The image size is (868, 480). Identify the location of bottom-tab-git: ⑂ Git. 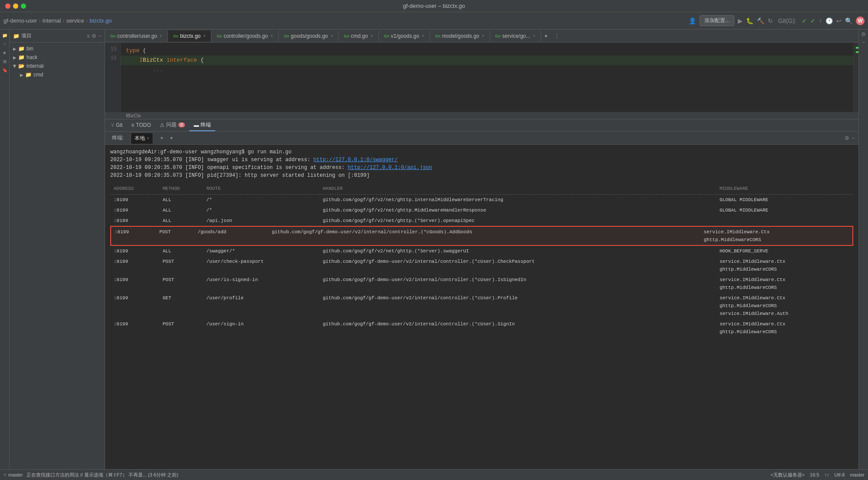
(117, 126).